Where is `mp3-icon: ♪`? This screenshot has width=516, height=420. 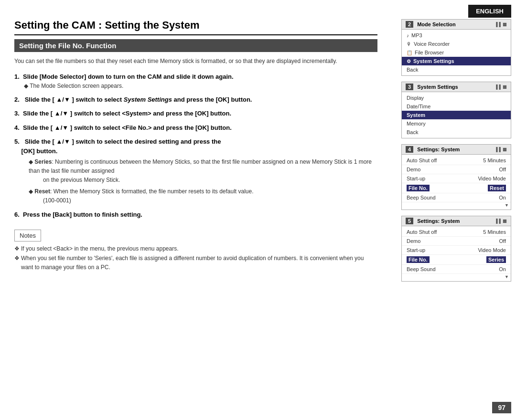
mp3-icon: ♪ is located at coordinates (408, 35).